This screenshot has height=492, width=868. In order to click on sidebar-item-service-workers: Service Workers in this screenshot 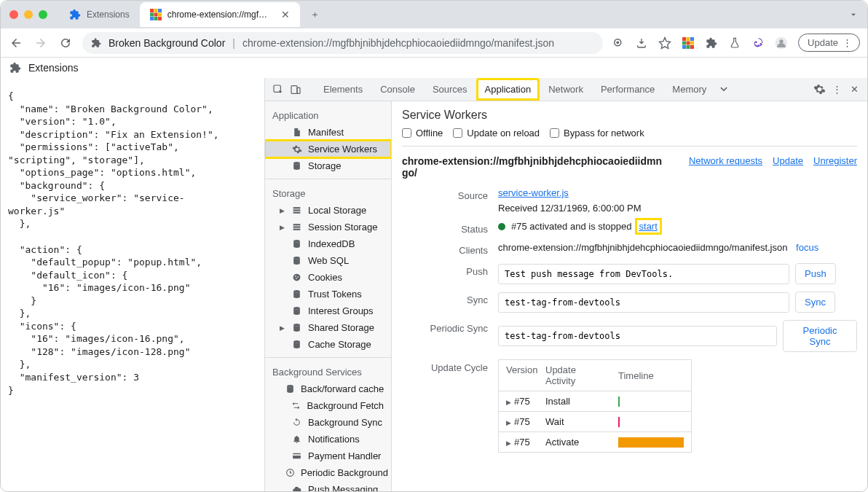, I will do `click(328, 149)`.